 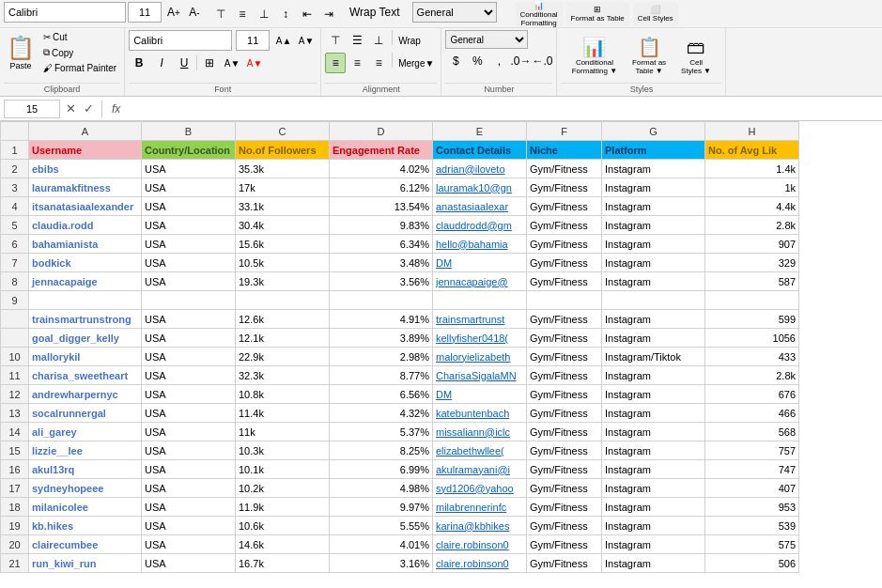 I want to click on row-num-23: 21, so click(x=15, y=564).